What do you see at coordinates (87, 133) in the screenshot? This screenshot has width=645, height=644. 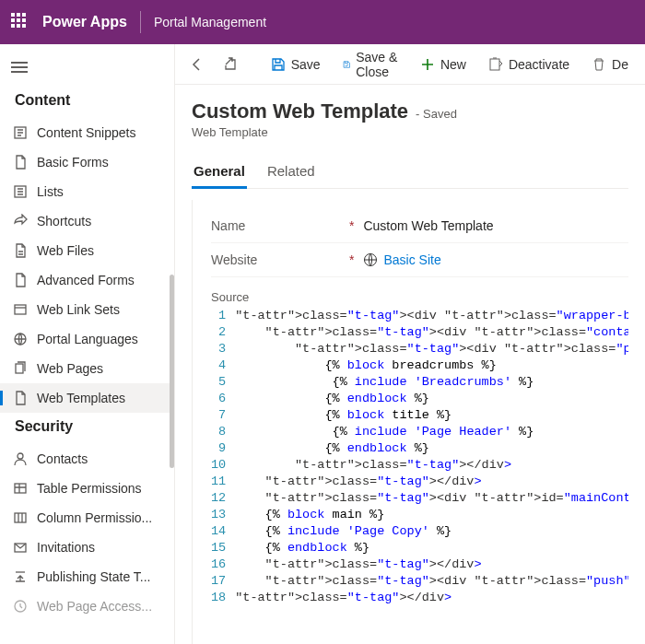 I see `nav-label: Content Snippets` at bounding box center [87, 133].